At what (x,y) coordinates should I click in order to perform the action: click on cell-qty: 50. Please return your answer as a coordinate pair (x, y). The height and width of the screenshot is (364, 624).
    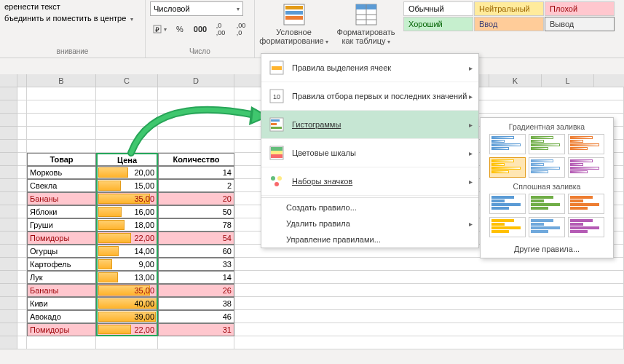
    Looking at the image, I should click on (197, 212).